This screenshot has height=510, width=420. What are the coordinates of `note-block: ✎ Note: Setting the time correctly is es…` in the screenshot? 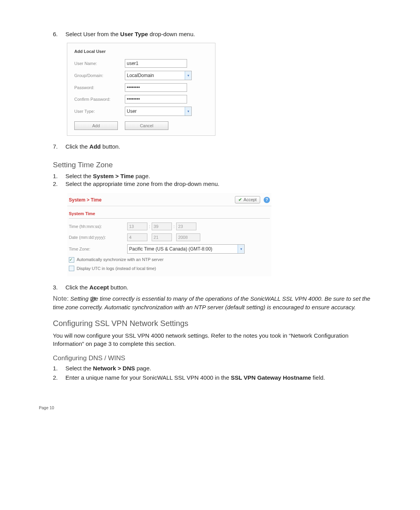 It's located at (217, 303).